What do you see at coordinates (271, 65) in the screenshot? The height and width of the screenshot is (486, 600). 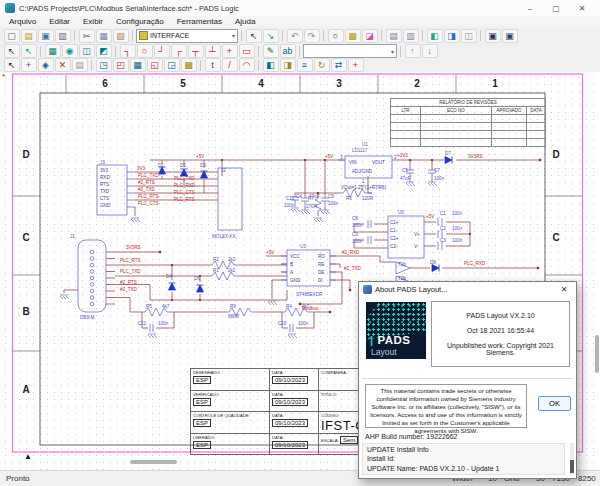 I see `group-icon: ◧` at bounding box center [271, 65].